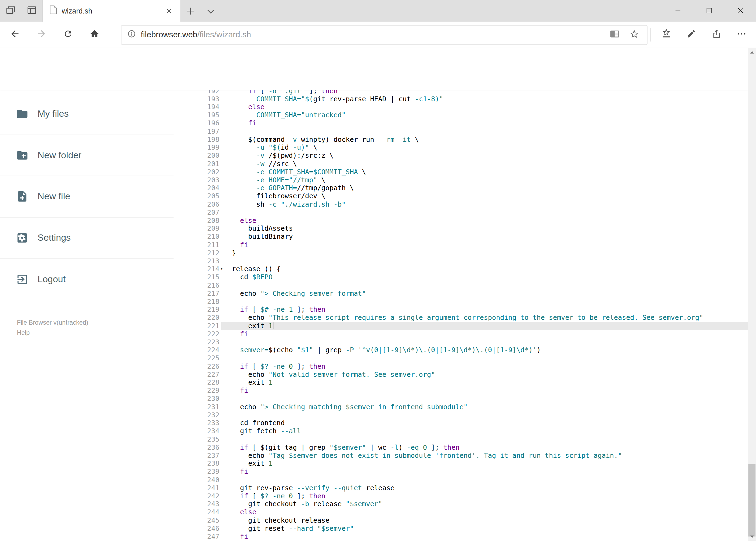 The height and width of the screenshot is (541, 756). I want to click on code-line-205: 205 filebrowser/dev \, so click(471, 196).